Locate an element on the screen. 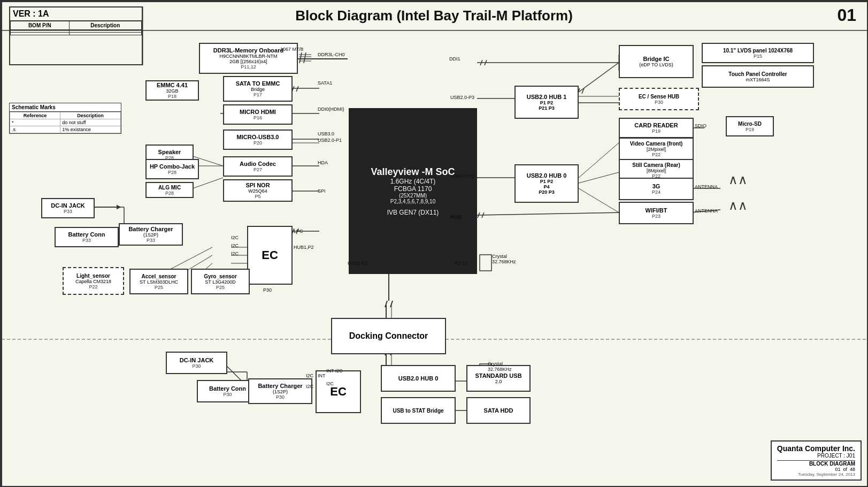 This screenshot has height=487, width=868. accel-sensor-title: Accel_sensor is located at coordinates (158, 276).